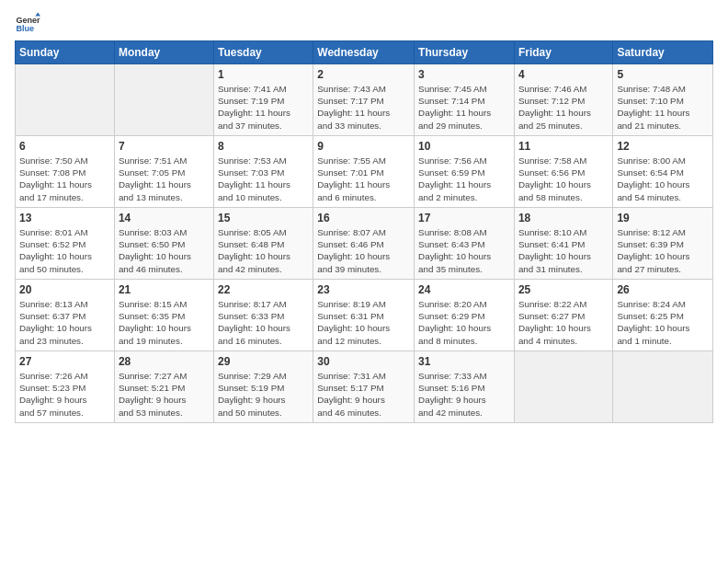 The width and height of the screenshot is (728, 563). What do you see at coordinates (563, 75) in the screenshot?
I see `day-number: 4` at bounding box center [563, 75].